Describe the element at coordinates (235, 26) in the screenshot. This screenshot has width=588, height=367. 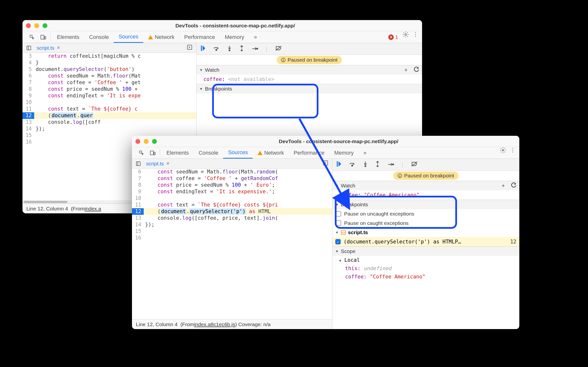
I see `window-title: DevTools - consistent-source-map-pc.netl…` at that location.